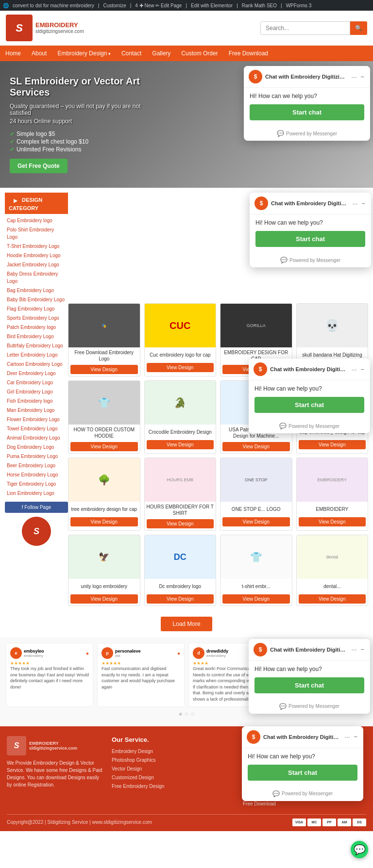 The width and height of the screenshot is (373, 868). What do you see at coordinates (356, 204) in the screenshot?
I see `chat-options-button-2: ···` at bounding box center [356, 204].